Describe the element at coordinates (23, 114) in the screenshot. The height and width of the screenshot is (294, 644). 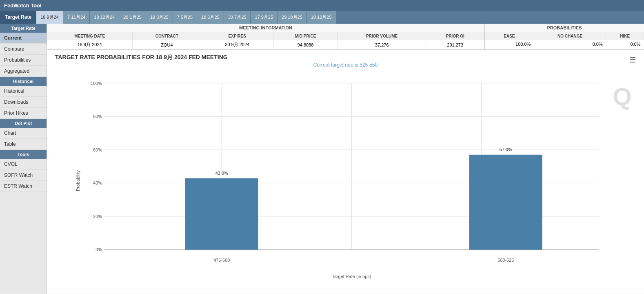
I see `sidebar-item-prior-hikes: Prior Hikes` at that location.